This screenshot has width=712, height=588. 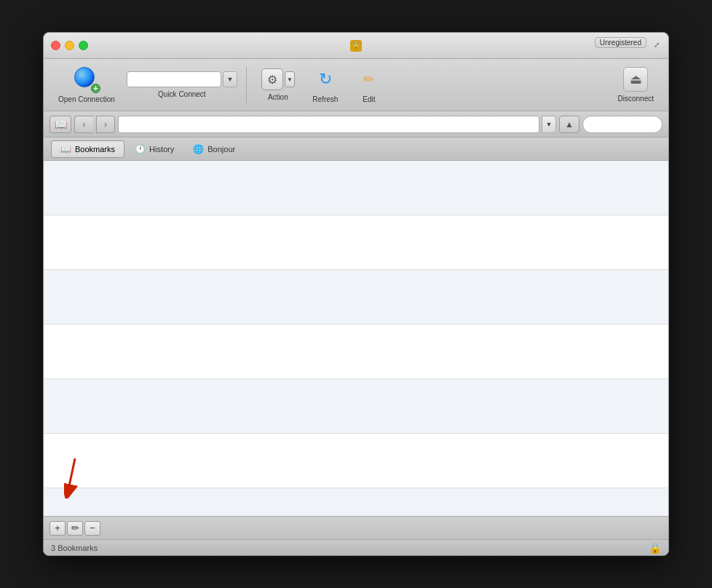 I want to click on remove-bookmark-button: −, so click(x=92, y=528).